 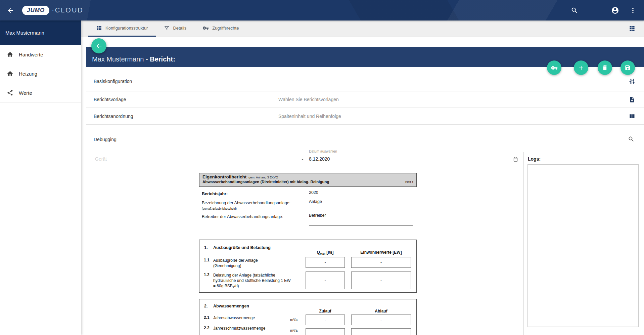 I want to click on row-number: 1.1, so click(x=207, y=260).